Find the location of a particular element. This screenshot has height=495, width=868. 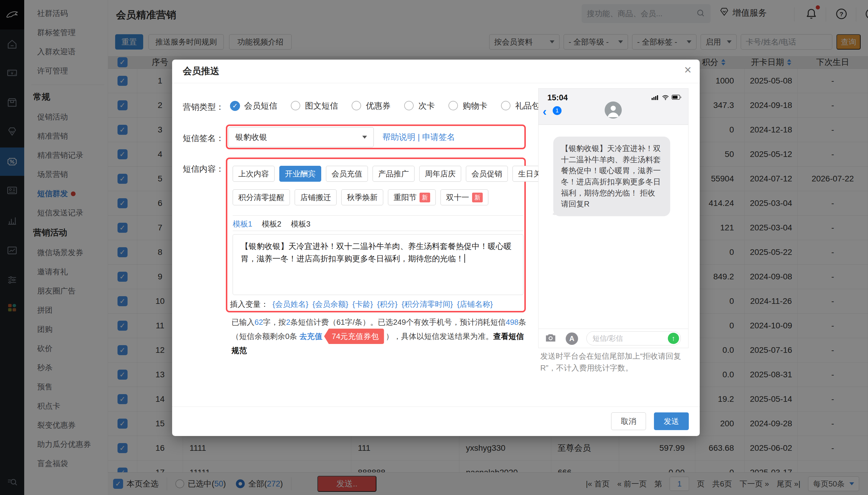

sms-content-textarea: 【银豹收银】天冷宜进补！双十二温补牛羊肉、养生汤料套餐热促中！暖心暖胃，滋养一冬… is located at coordinates (378, 264).